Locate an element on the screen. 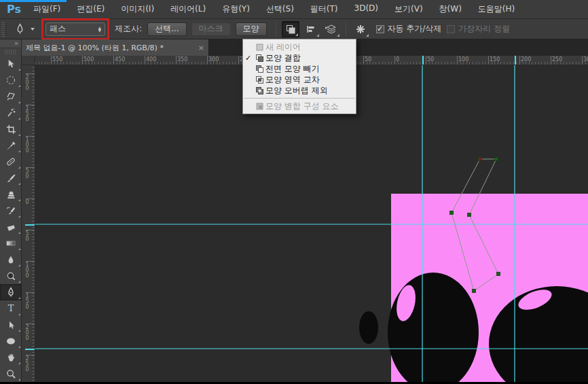 This screenshot has width=588, height=384. path-selection-tool is located at coordinates (11, 325).